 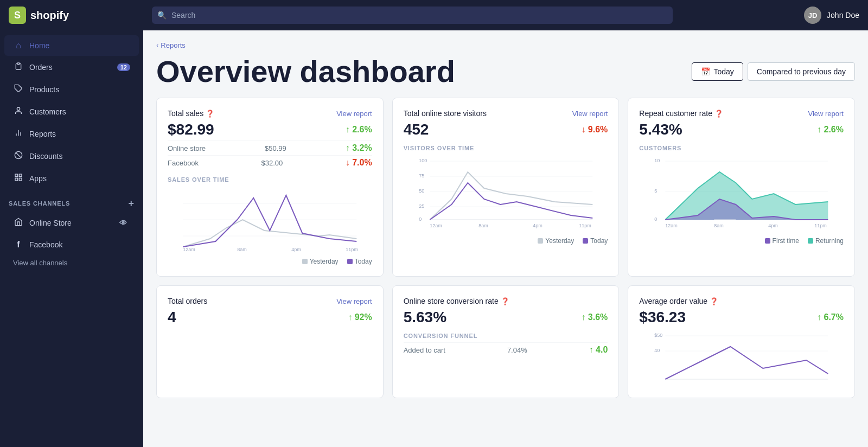 What do you see at coordinates (50, 223) in the screenshot?
I see `sidebar-label-online-store: Online Store` at bounding box center [50, 223].